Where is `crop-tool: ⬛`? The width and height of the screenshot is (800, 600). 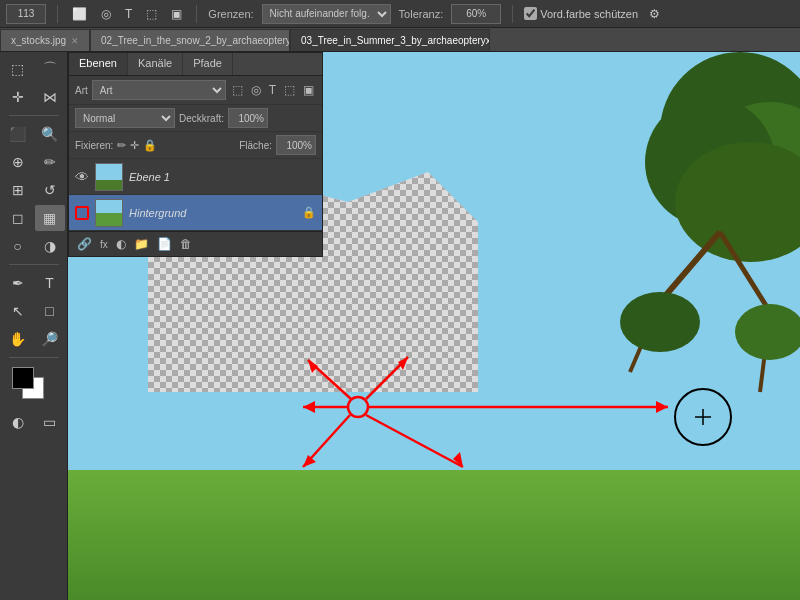 crop-tool: ⬛ is located at coordinates (18, 134).